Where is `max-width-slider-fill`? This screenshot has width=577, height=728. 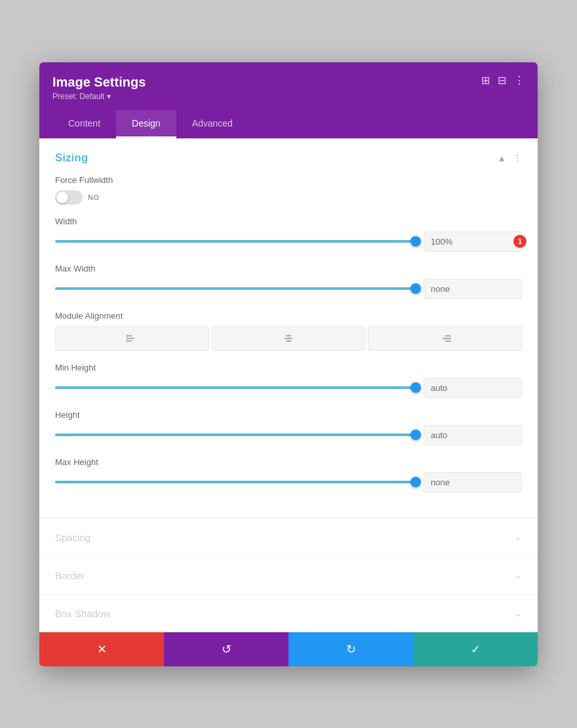
max-width-slider-fill is located at coordinates (235, 289).